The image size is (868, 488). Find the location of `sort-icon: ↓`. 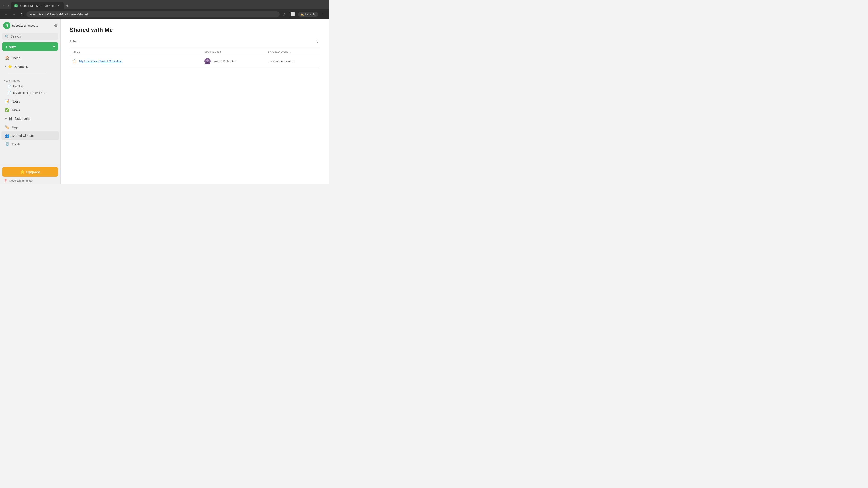

sort-icon: ↓ is located at coordinates (291, 52).